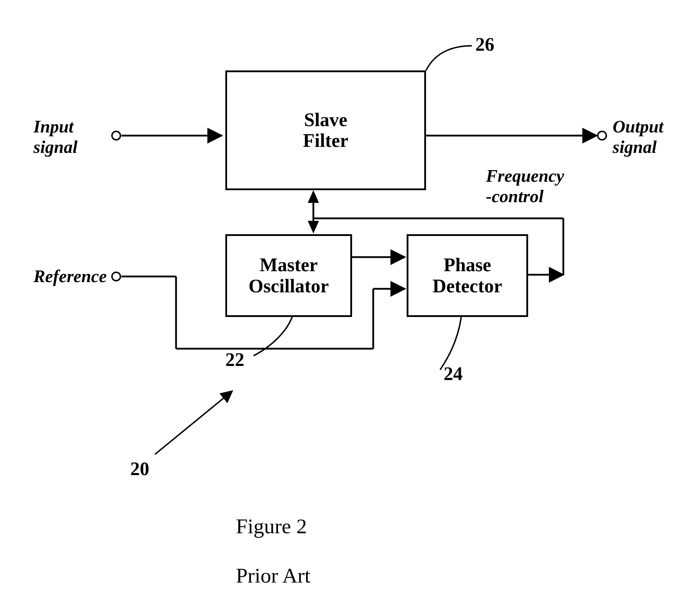  Describe the element at coordinates (638, 137) in the screenshot. I see `label-output: Output signal` at that location.